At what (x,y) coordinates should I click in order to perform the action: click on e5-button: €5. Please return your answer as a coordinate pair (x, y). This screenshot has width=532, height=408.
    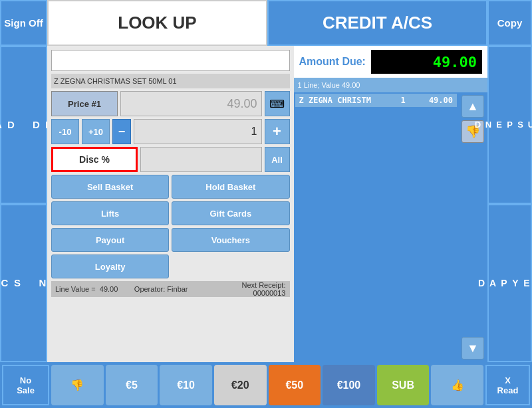
    Looking at the image, I should click on (132, 385).